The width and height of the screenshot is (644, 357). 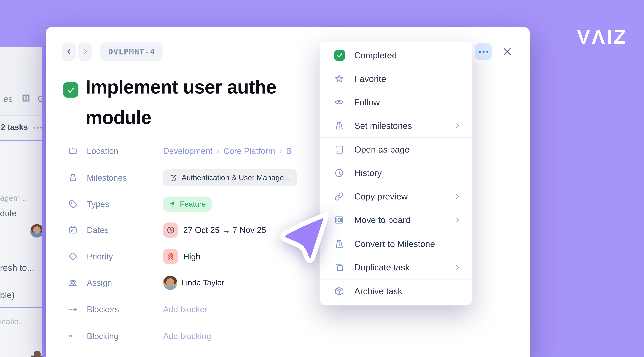 What do you see at coordinates (396, 220) in the screenshot?
I see `menu-item-move-to-board: Move to board` at bounding box center [396, 220].